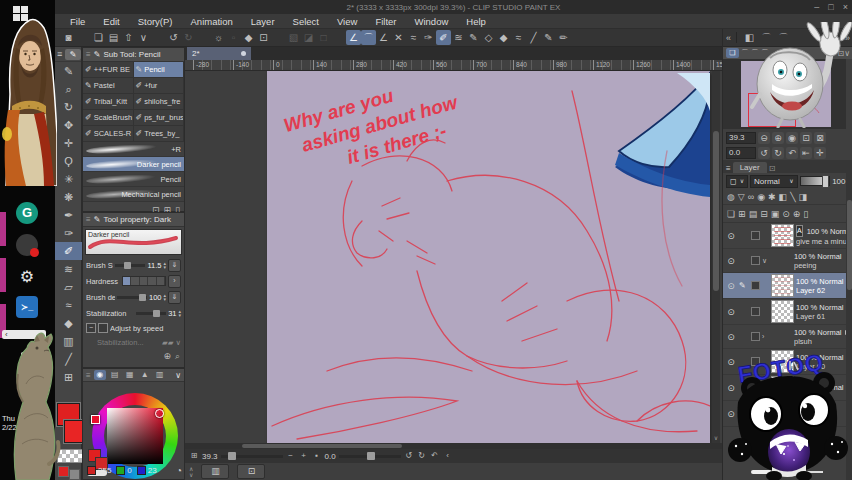 The image size is (852, 480). Describe the element at coordinates (751, 197) in the screenshot. I see `layer-option-icon: ∞` at that location.